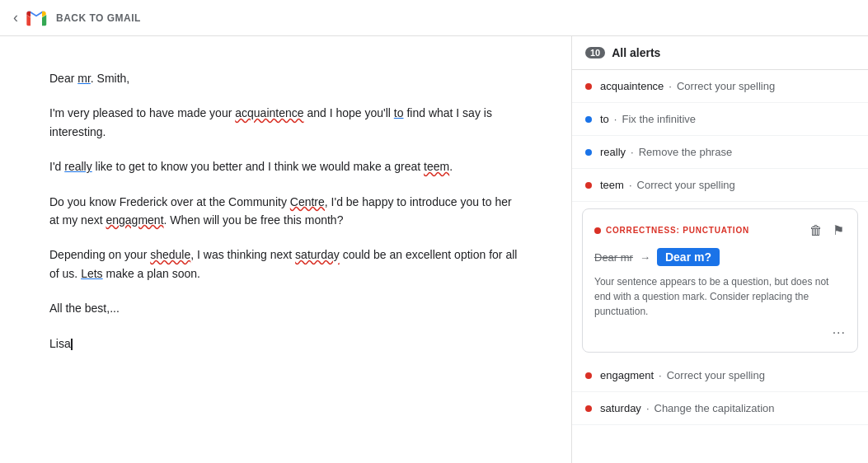 The width and height of the screenshot is (868, 463). I want to click on acquaintence-underline: acquaintence, so click(269, 113).